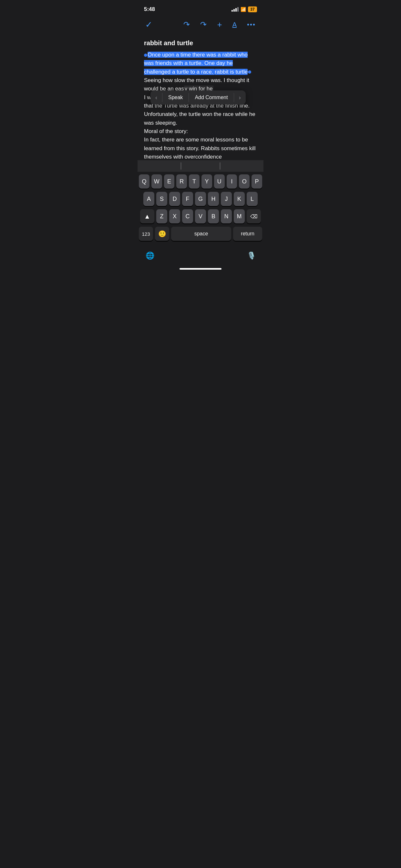  Describe the element at coordinates (201, 216) in the screenshot. I see `keyboard: Q W E R T Y U I O P A S D F G H J K L ▲ …` at that location.